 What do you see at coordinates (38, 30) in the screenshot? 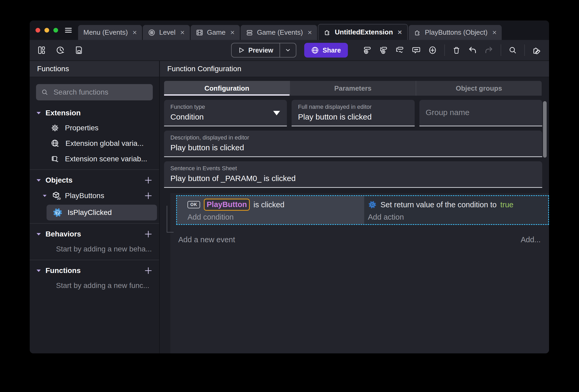
I see `window-close-button` at bounding box center [38, 30].